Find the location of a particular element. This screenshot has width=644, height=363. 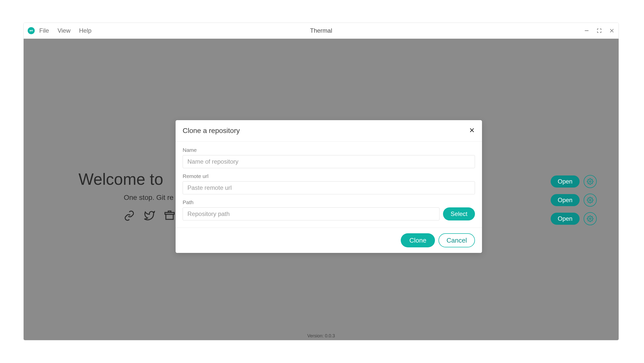

path-field: Path Select is located at coordinates (329, 210).